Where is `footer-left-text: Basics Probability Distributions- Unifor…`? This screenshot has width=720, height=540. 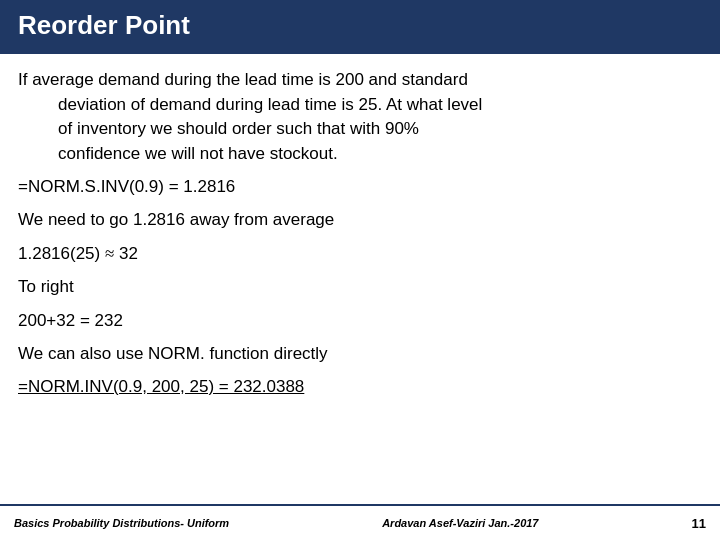 footer-left-text: Basics Probability Distributions- Unifor… is located at coordinates (122, 523).